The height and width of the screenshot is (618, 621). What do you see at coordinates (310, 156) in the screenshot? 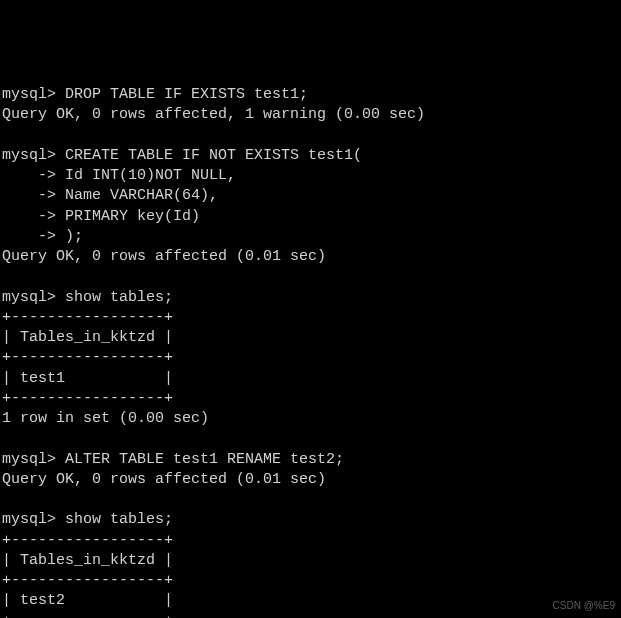
I see `terminal-line: mysql> CREATE TABLE IF NOT EXISTS test1(` at bounding box center [310, 156].